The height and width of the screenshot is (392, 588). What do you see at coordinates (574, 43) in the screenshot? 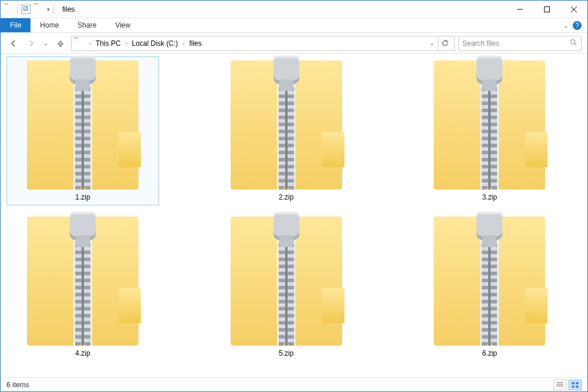
I see `search-icon` at bounding box center [574, 43].